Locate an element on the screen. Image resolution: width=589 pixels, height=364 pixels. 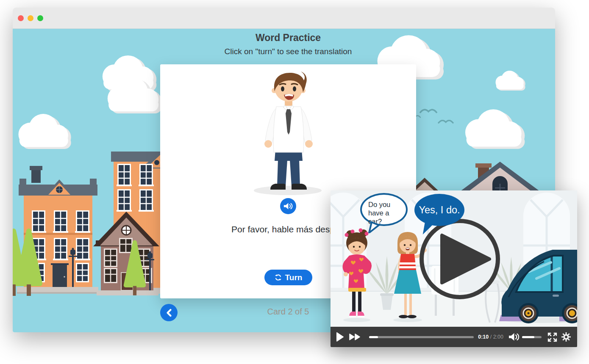
speech-bubble-tail is located at coordinates (374, 227).